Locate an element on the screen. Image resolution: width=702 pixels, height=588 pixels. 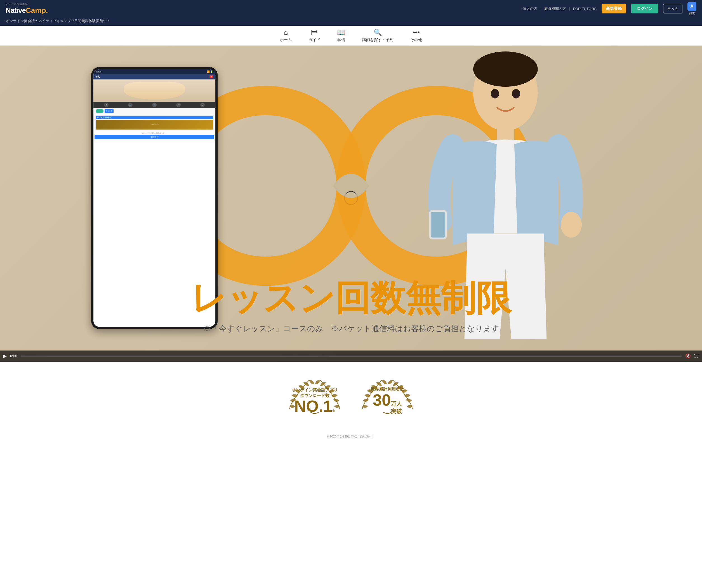
phone-name-bar: Elly ● is located at coordinates (154, 77).